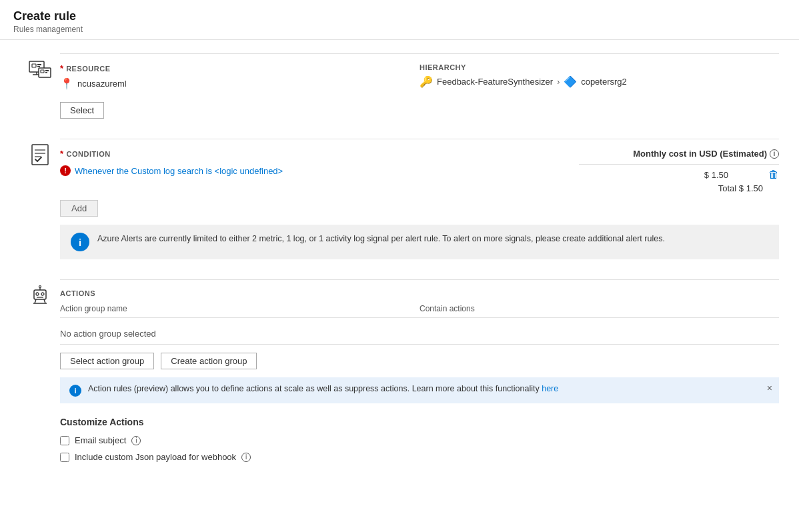 The width and height of the screenshot is (799, 532). I want to click on cost-header: Monthly cost in USD (Estimated) i, so click(679, 153).